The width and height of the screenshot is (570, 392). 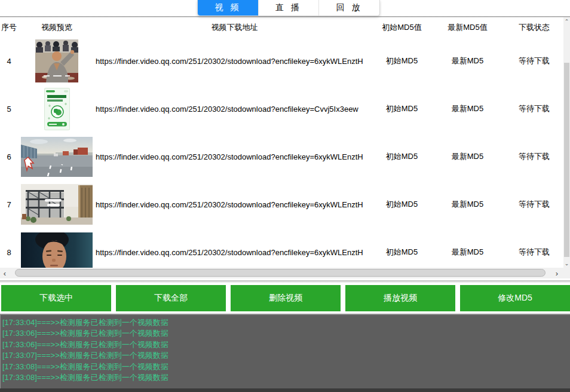 What do you see at coordinates (282, 61) in the screenshot?
I see `table-row: 4` at bounding box center [282, 61].